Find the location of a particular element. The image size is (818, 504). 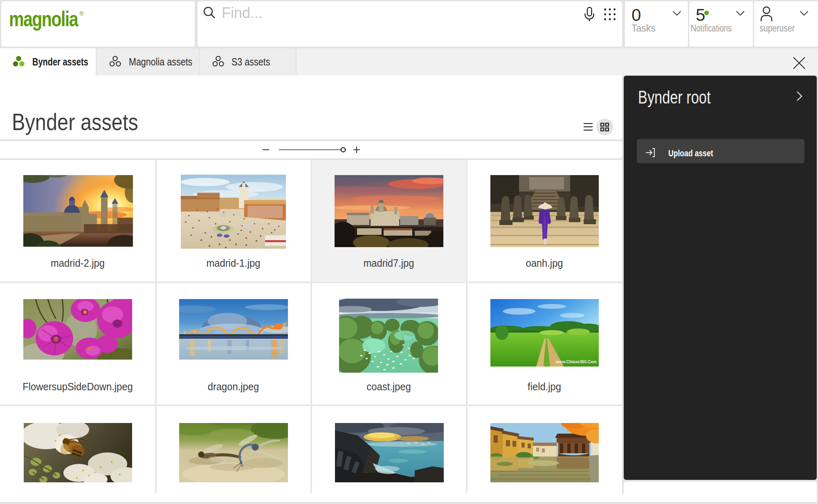

svg-text: www.Chiase360.Com is located at coordinates (576, 362).